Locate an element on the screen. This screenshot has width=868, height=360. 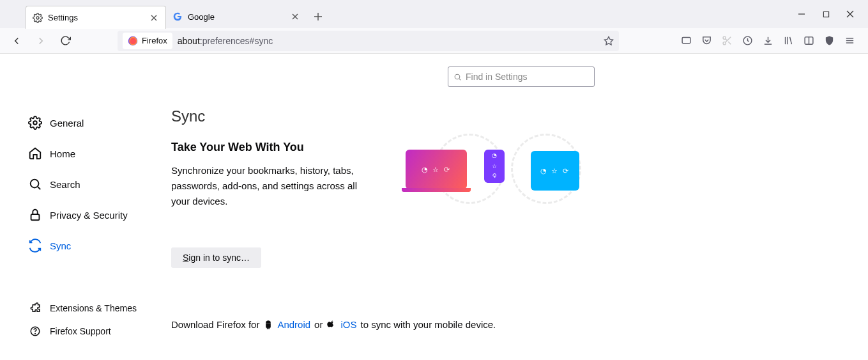
history-icon is located at coordinates (747, 41).